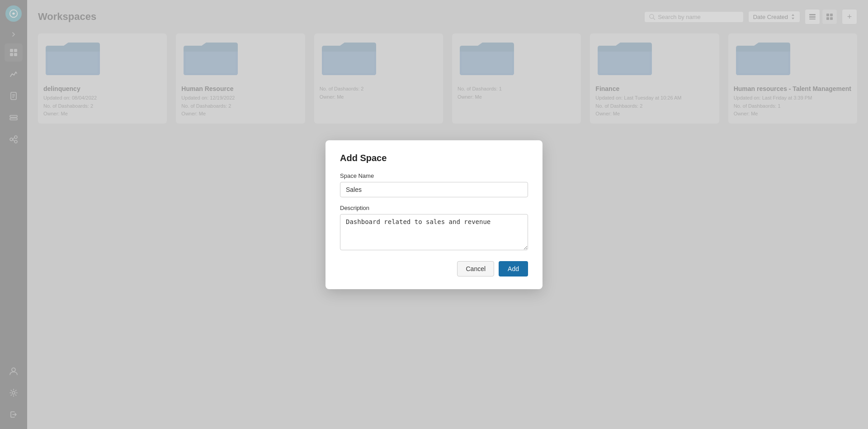  Describe the element at coordinates (434, 232) in the screenshot. I see `description-input` at that location.